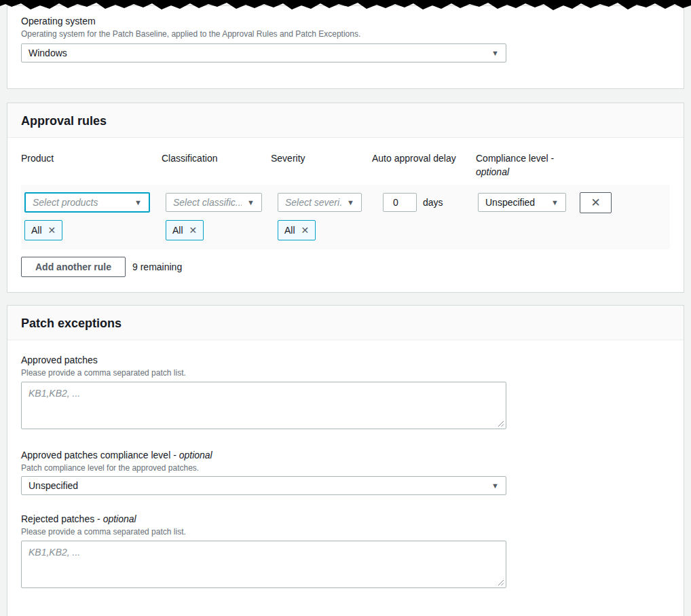 The width and height of the screenshot is (691, 616). I want to click on close-icon: ✕, so click(595, 202).